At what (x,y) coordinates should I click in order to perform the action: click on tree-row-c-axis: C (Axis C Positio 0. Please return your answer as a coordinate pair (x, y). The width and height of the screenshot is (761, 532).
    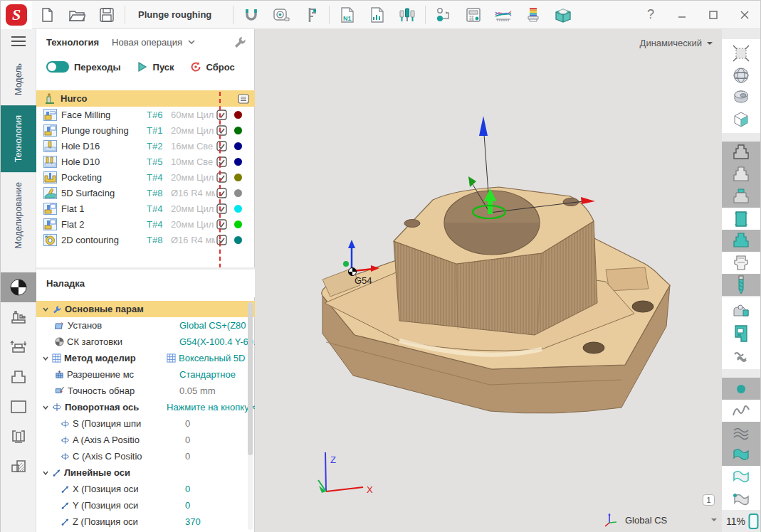
    Looking at the image, I should click on (145, 457).